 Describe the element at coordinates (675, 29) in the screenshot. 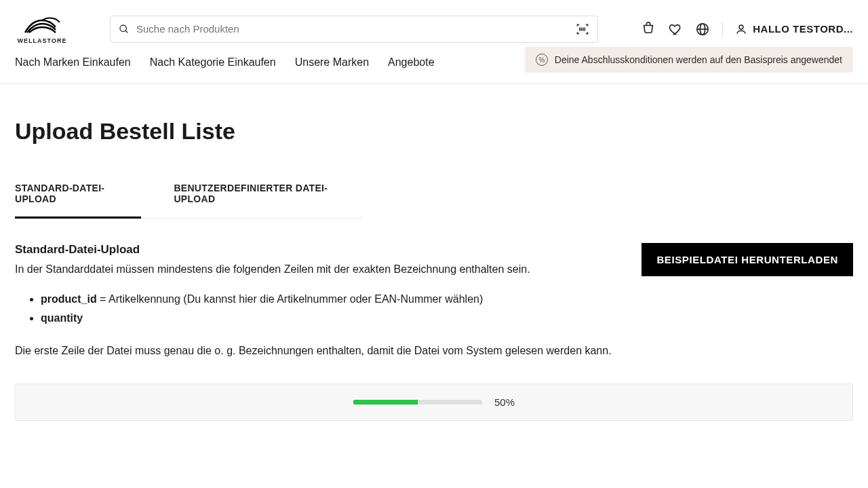

I see `heart-icon` at that location.